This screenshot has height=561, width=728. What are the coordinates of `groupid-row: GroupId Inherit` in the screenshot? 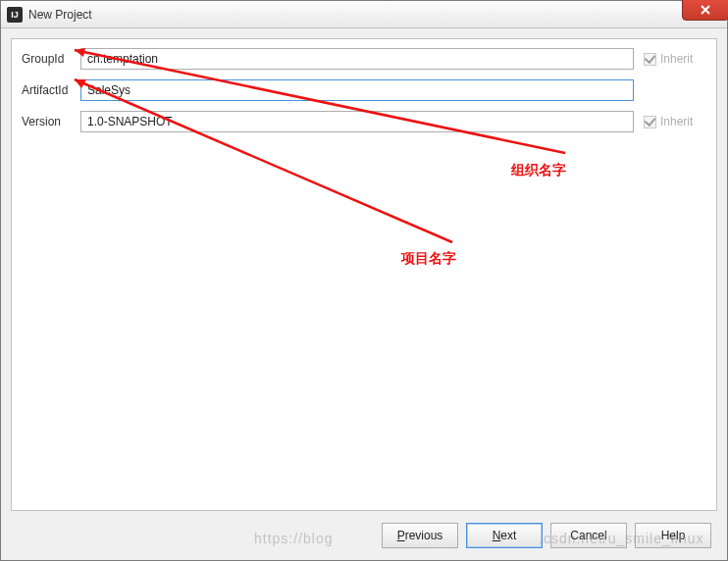 It's located at (364, 59).